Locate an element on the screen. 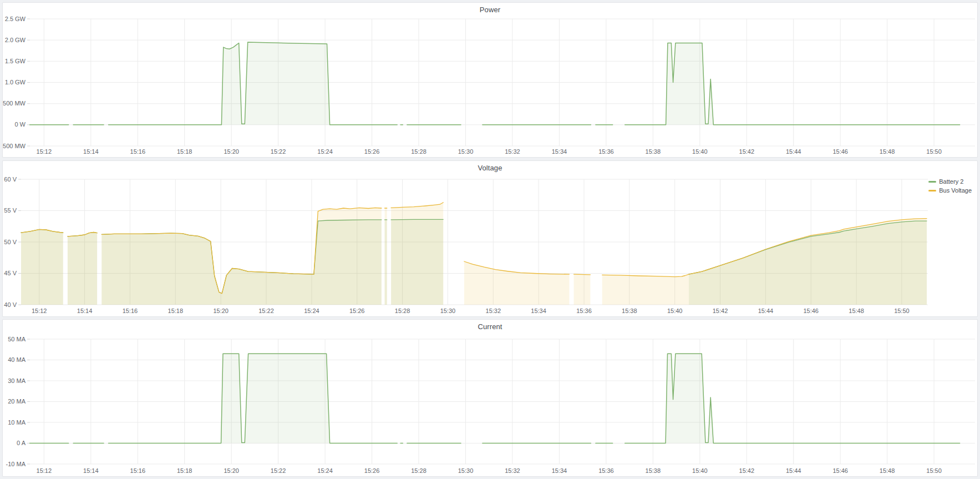 This screenshot has height=479, width=980. power-panel-title: Power is located at coordinates (490, 10).